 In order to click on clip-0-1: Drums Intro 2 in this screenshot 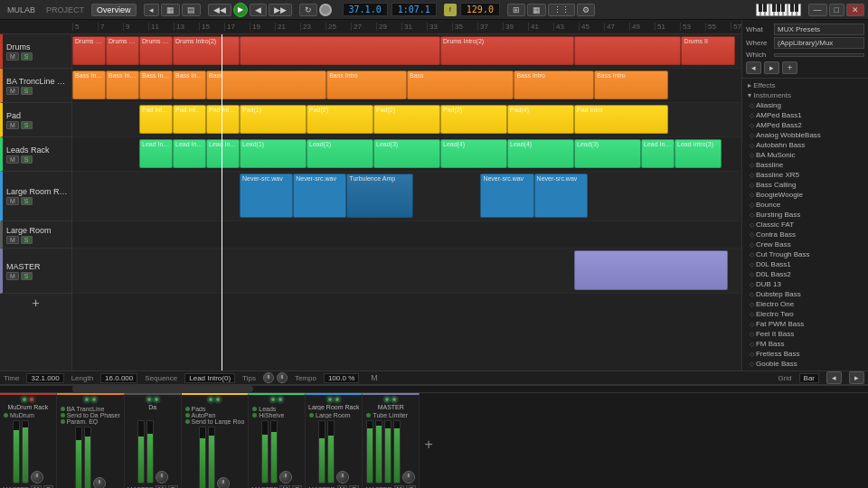, I will do `click(123, 51)`.